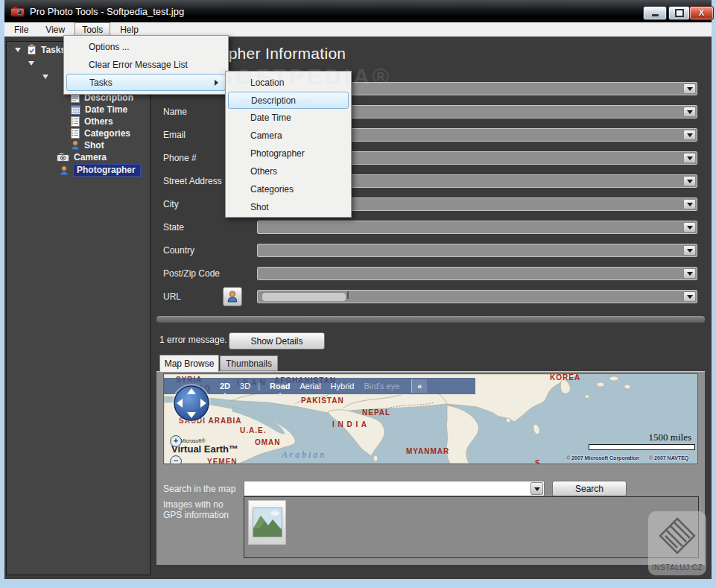  What do you see at coordinates (191, 274) in the screenshot?
I see `field-label-post-zip-code: Post/Zip Code` at bounding box center [191, 274].